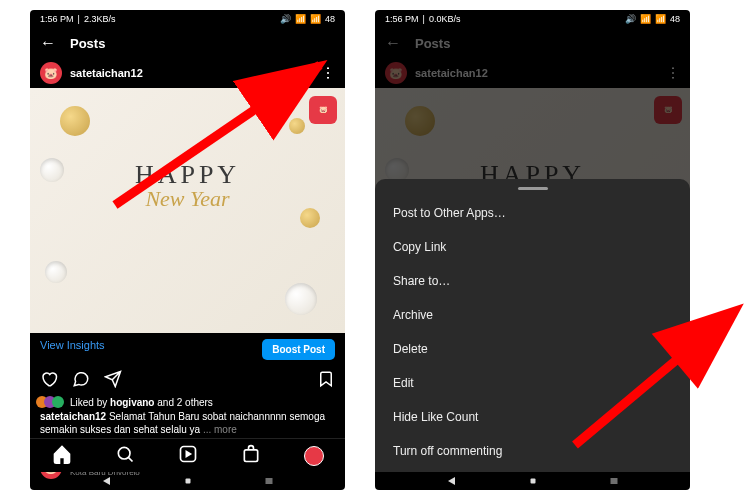 The image size is (750, 500). I want to click on status-bar: 1:56 PM| 2.3KB/s 🔊 📶 📶 48, so click(188, 19).